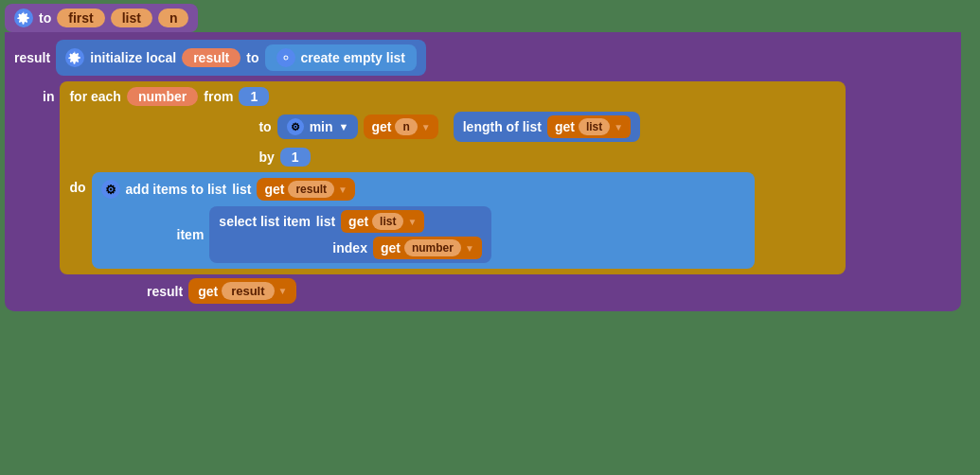 The image size is (980, 475). I want to click on select-label: select list item, so click(265, 221).